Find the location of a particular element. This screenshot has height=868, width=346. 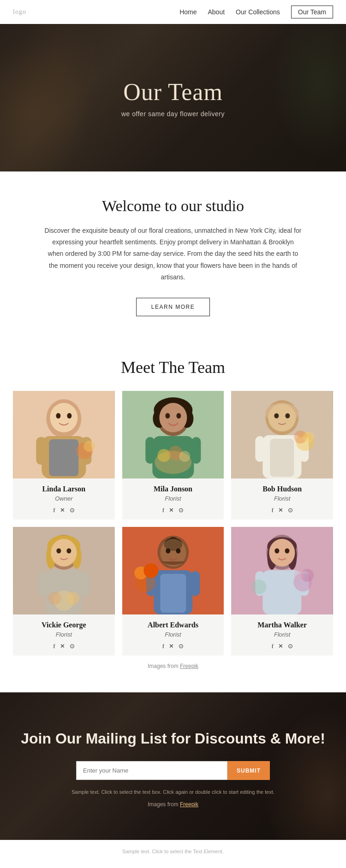

team-photo-vickie is located at coordinates (64, 571).